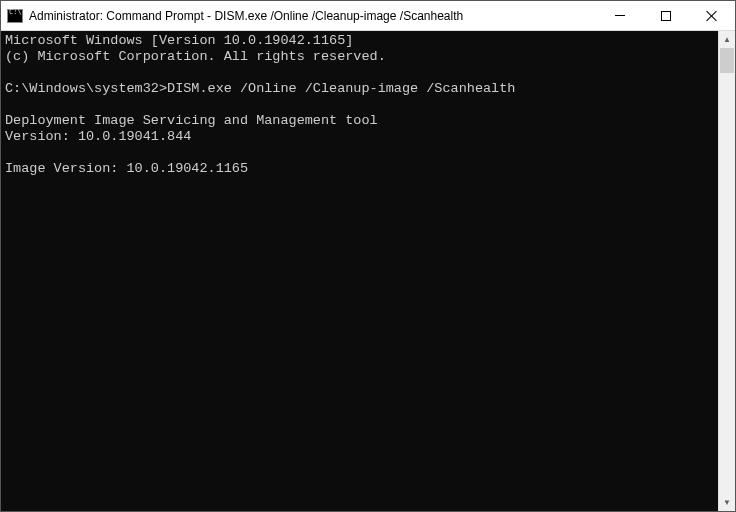 Image resolution: width=736 pixels, height=512 pixels. Describe the element at coordinates (666, 16) in the screenshot. I see `maximize-icon` at that location.